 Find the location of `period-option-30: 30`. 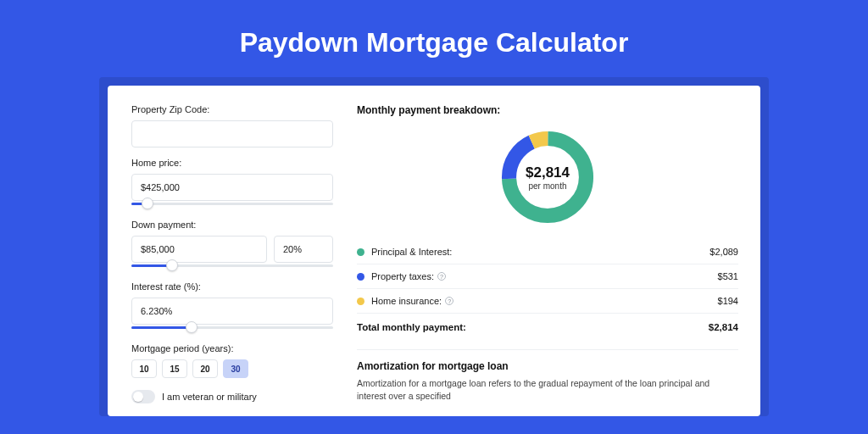

period-option-30: 30 is located at coordinates (236, 369).